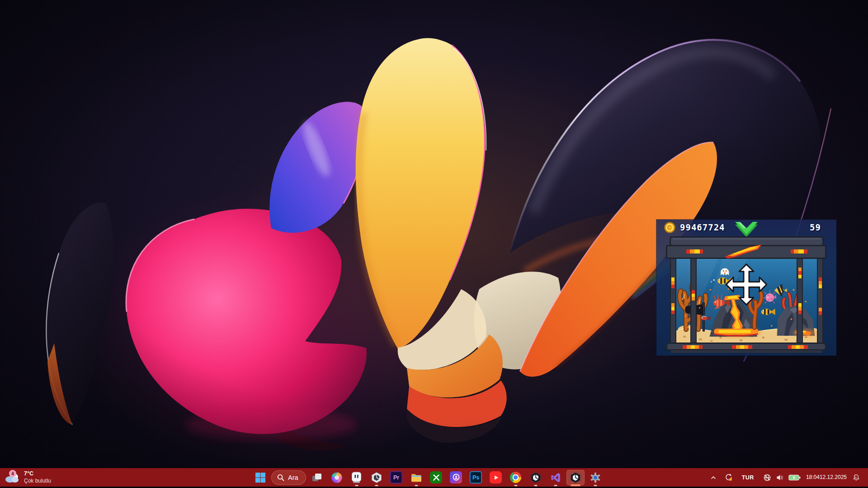  I want to click on tray-sync-button, so click(729, 478).